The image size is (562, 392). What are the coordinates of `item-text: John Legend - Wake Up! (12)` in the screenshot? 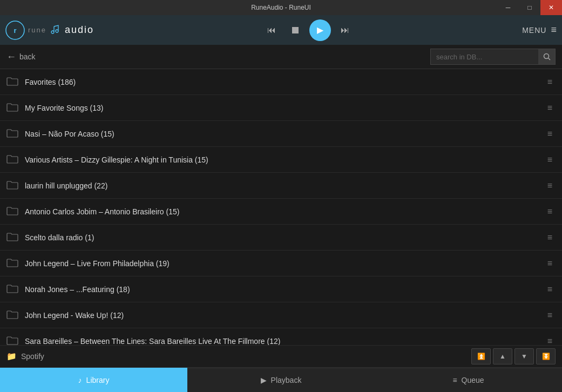 It's located at (285, 315).